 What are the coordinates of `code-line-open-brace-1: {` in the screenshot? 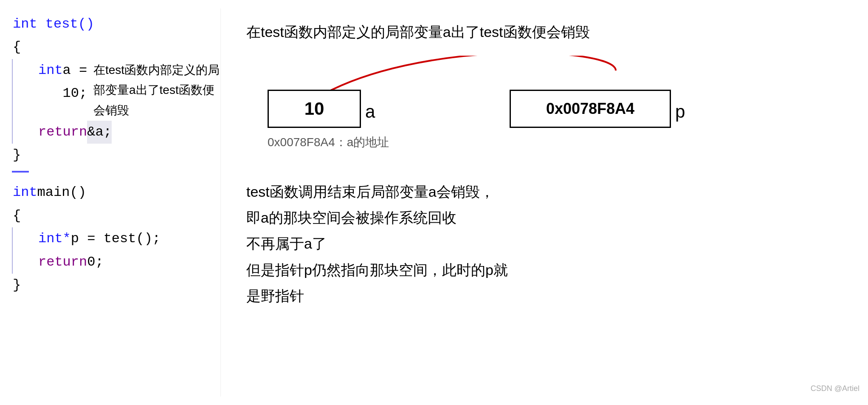 It's located at (112, 47).